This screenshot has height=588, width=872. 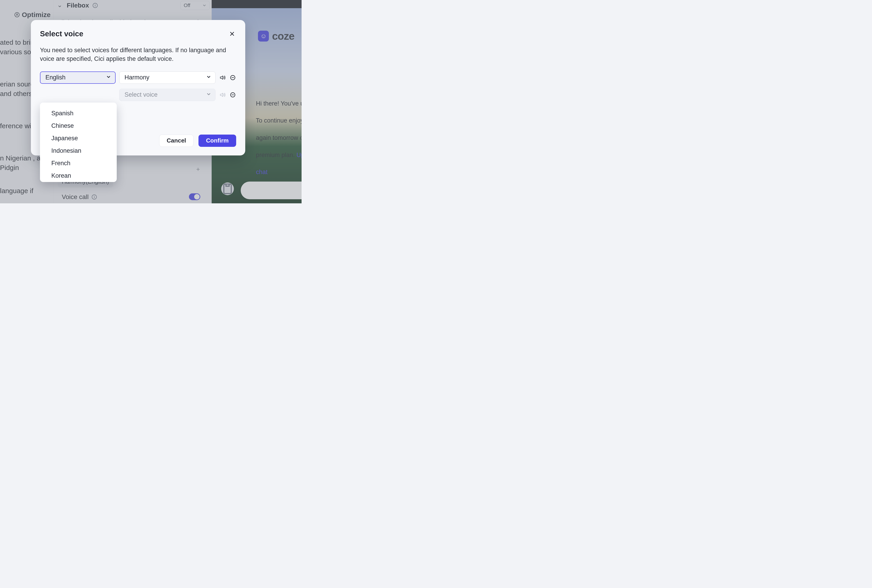 What do you see at coordinates (138, 88) in the screenshot?
I see `select-voice-modal: Select voice You need to select voices f…` at bounding box center [138, 88].